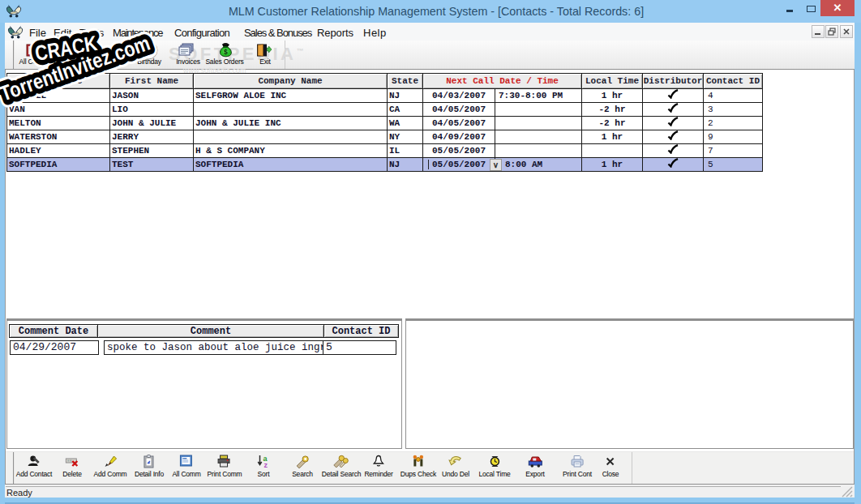 The width and height of the screenshot is (861, 504). I want to click on svg-text: z, so click(266, 465).